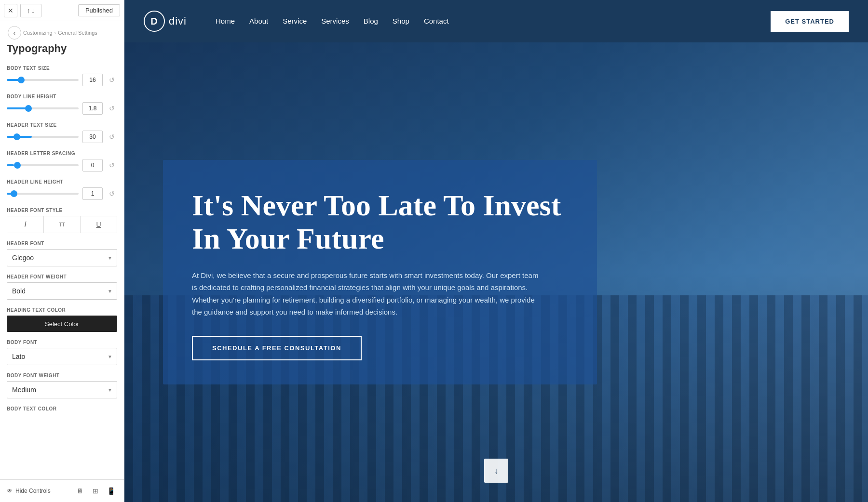  Describe the element at coordinates (62, 161) in the screenshot. I see `header-letter-spacing-group: HEADER LETTER SPACING 0 ↺` at that location.